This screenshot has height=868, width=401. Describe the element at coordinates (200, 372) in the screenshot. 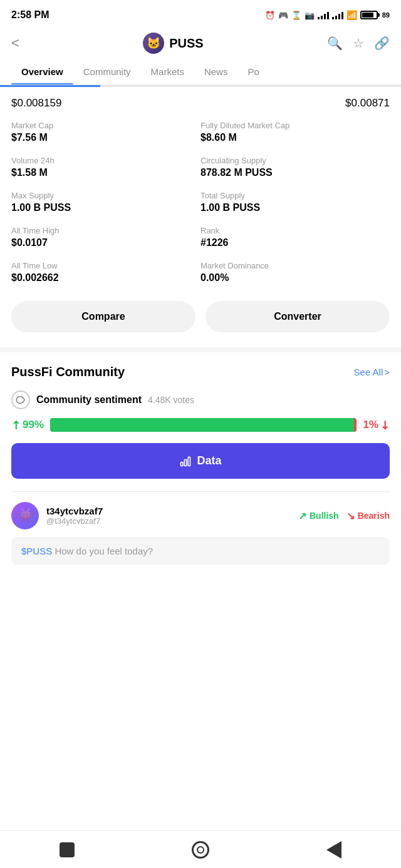

I see `community-header: PussFi Community See All >` at that location.